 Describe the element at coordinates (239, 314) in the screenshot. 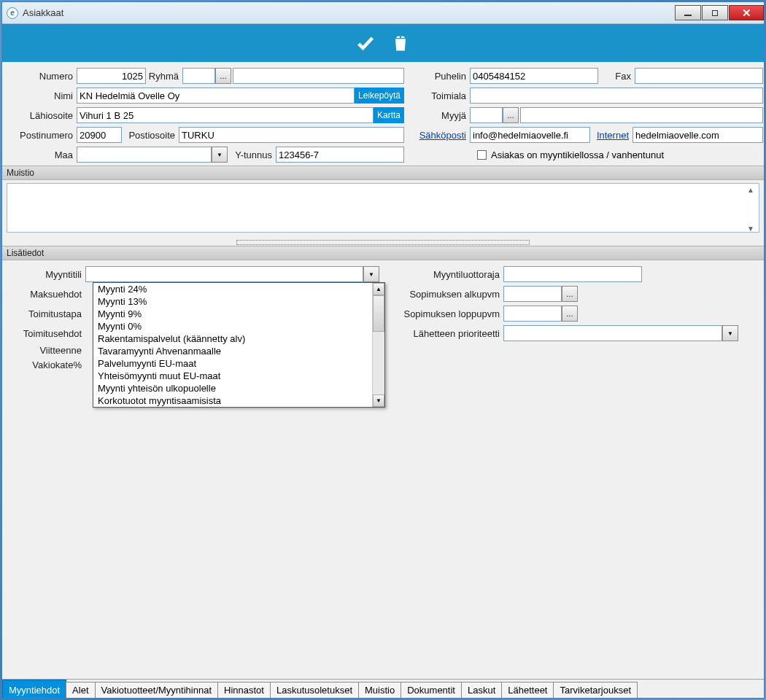

I see `dropdown-option: Myynti 9%` at that location.